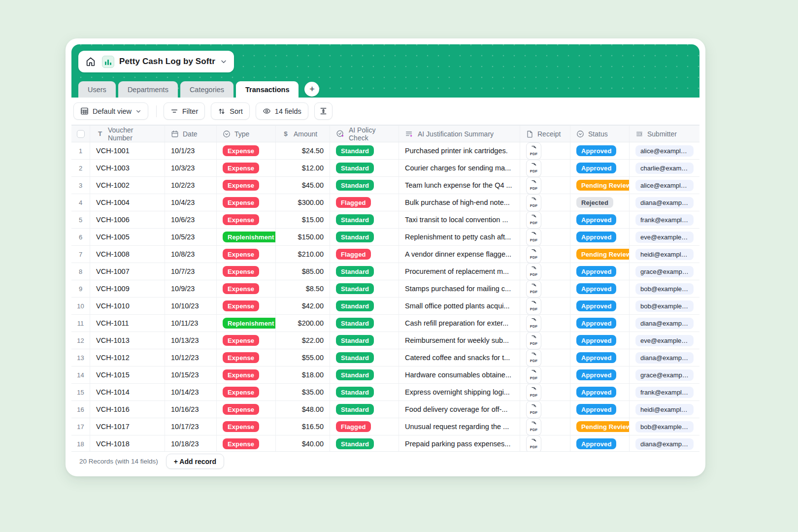 This screenshot has height=532, width=798. What do you see at coordinates (460, 392) in the screenshot?
I see `cell-ai-justification-summary: Express overnight shipping logi...` at bounding box center [460, 392].